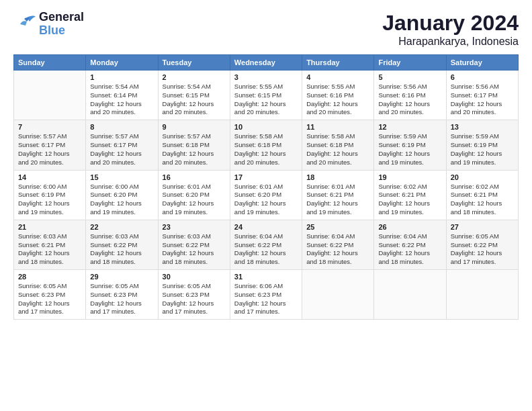  What do you see at coordinates (194, 127) in the screenshot?
I see `day-number: 9` at bounding box center [194, 127].